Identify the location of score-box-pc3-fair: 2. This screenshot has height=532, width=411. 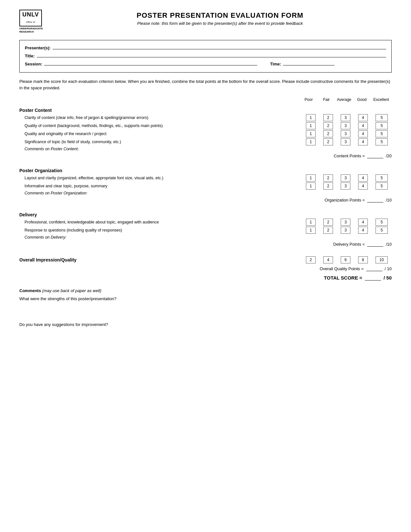
(328, 134).